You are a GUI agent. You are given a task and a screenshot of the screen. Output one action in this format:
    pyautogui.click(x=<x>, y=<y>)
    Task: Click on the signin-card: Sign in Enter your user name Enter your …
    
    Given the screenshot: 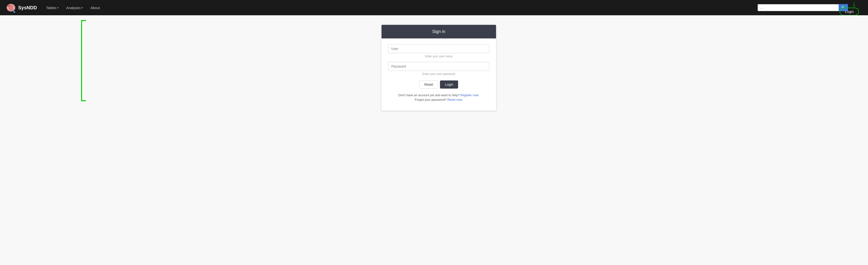 What is the action you would take?
    pyautogui.click(x=439, y=68)
    